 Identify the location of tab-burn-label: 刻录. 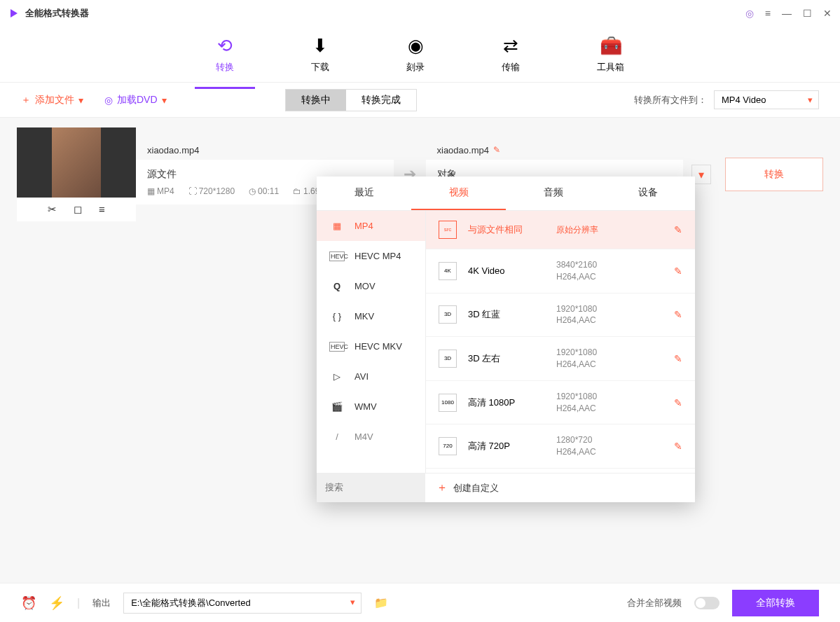
(415, 67).